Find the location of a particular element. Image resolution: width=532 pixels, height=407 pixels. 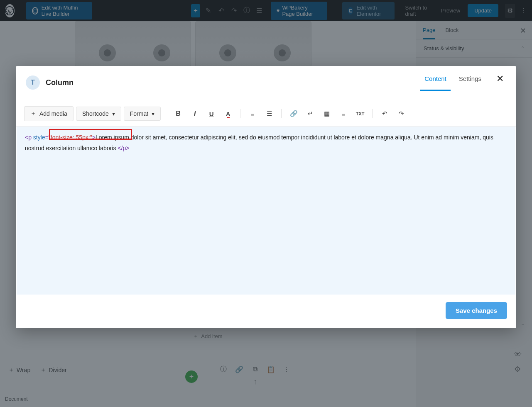

code-close-tag: </p> is located at coordinates (123, 148).